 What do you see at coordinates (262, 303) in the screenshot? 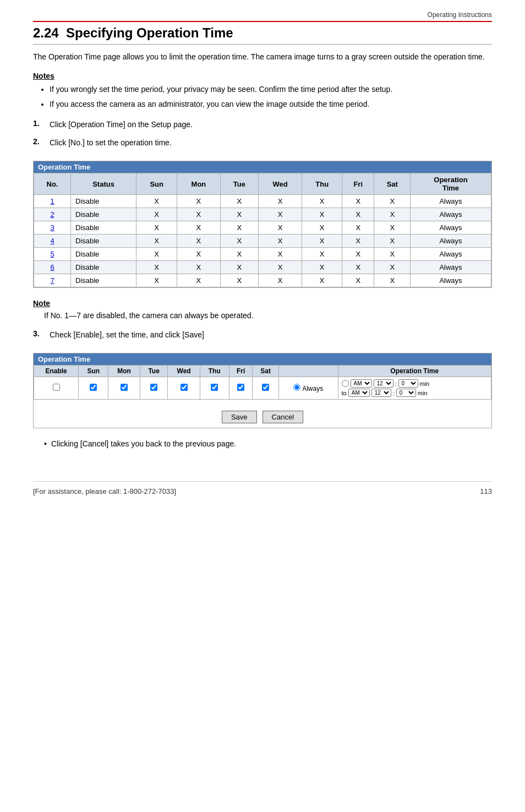
I see `note-heading-2: Note` at bounding box center [262, 303].